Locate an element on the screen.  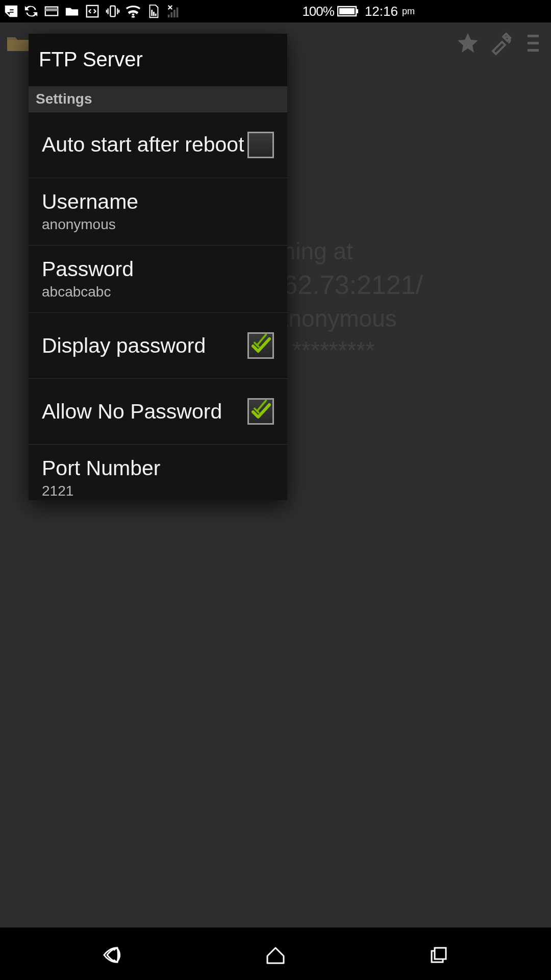
status-left is located at coordinates (92, 11).